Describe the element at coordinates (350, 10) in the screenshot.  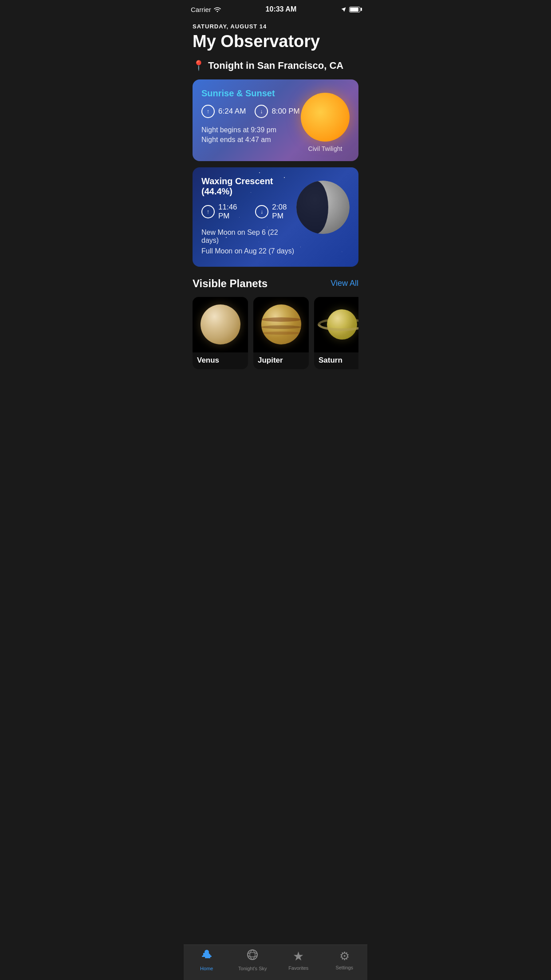
I see `status-right-icons` at that location.